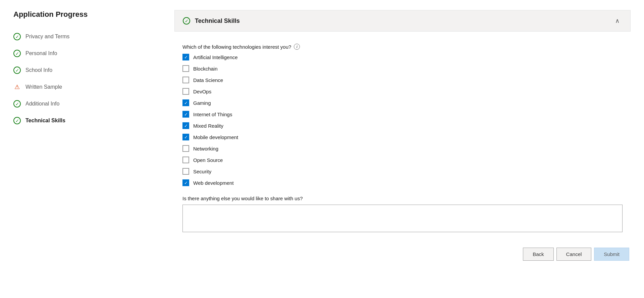 Image resolution: width=644 pixels, height=298 pixels. I want to click on checkbox-ai: ✓, so click(186, 57).